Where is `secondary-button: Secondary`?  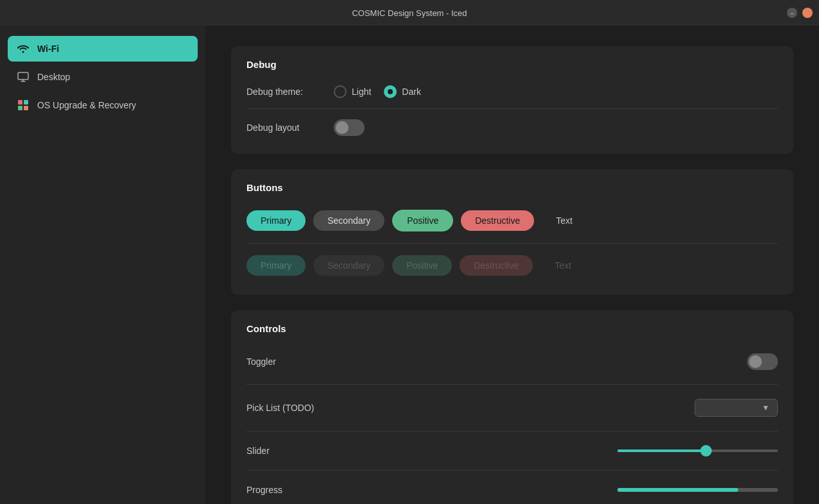 secondary-button: Secondary is located at coordinates (349, 221).